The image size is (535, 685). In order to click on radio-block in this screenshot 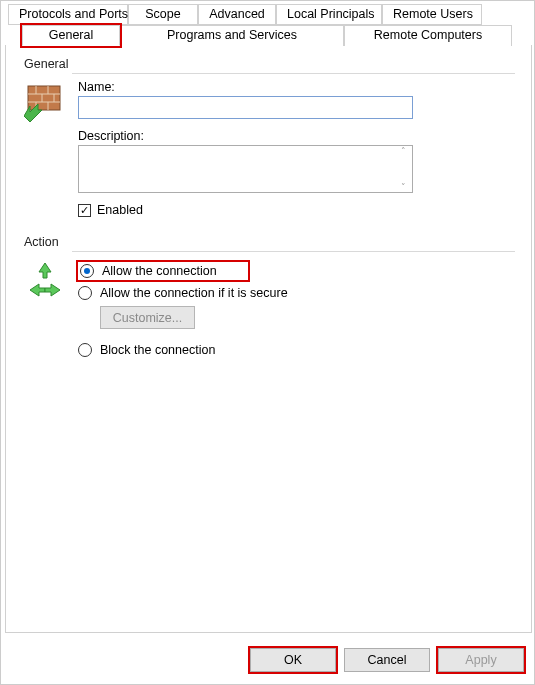, I will do `click(85, 350)`.